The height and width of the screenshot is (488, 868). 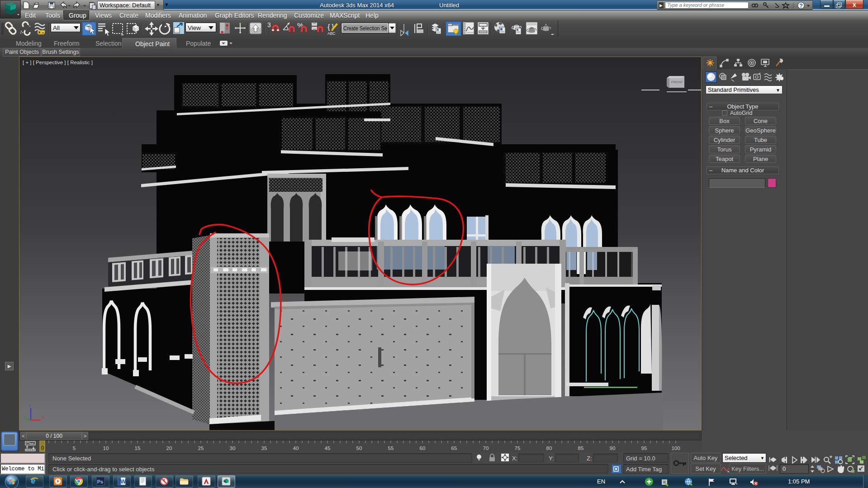 I want to click on svg-text: x, so click(x=43, y=417).